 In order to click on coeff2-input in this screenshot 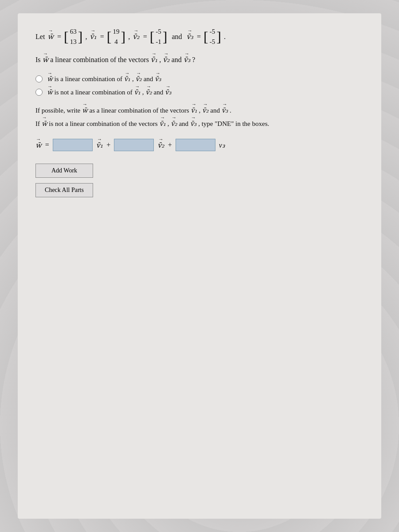, I will do `click(134, 145)`.